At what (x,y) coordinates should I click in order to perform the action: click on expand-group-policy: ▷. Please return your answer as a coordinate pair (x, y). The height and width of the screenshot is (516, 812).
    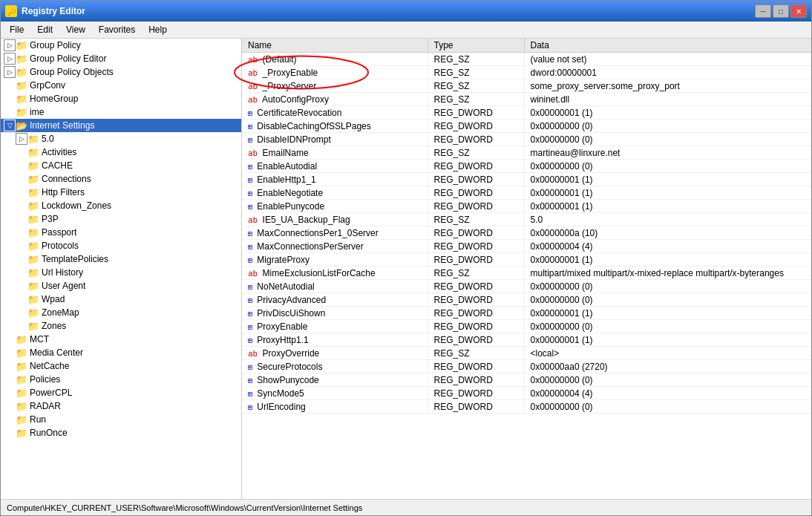
    Looking at the image, I should click on (10, 45).